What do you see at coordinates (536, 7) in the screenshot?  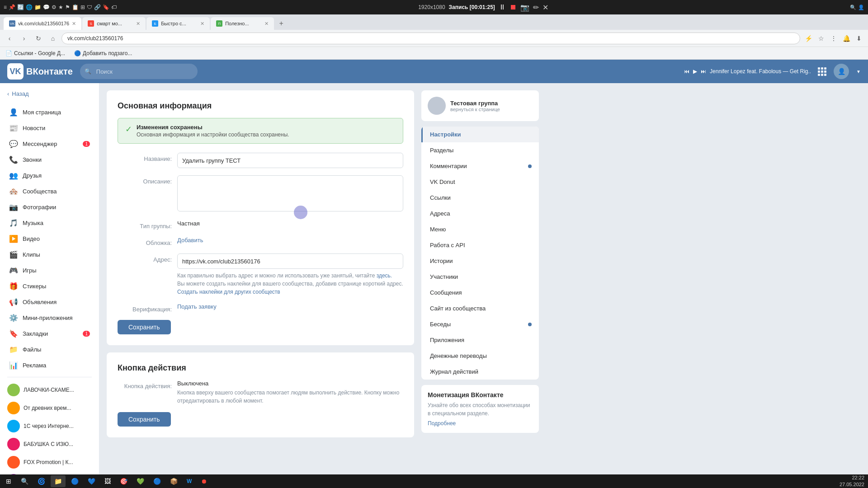 I see `edit-icon: ✏` at bounding box center [536, 7].